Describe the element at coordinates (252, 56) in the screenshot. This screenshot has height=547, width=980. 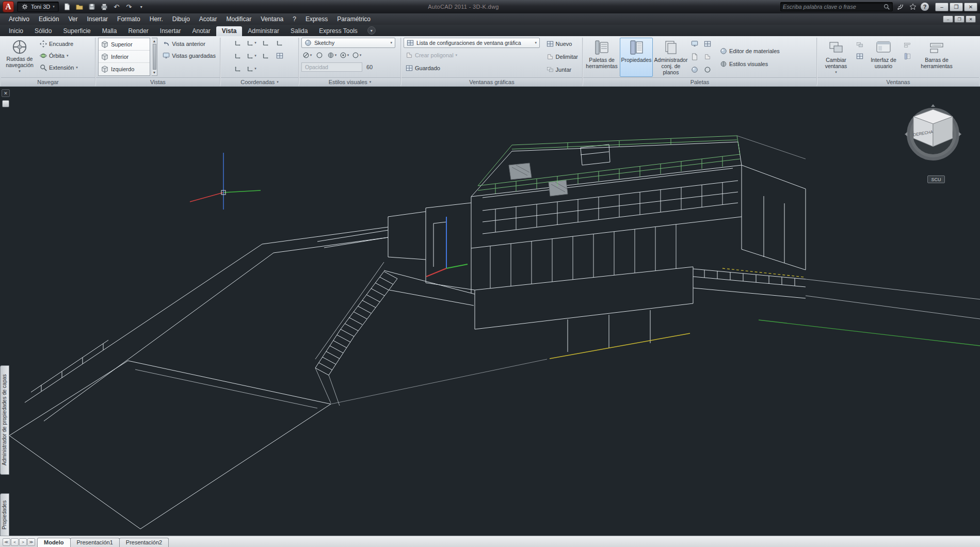
I see `ucs-z-axis-button: ▾` at that location.